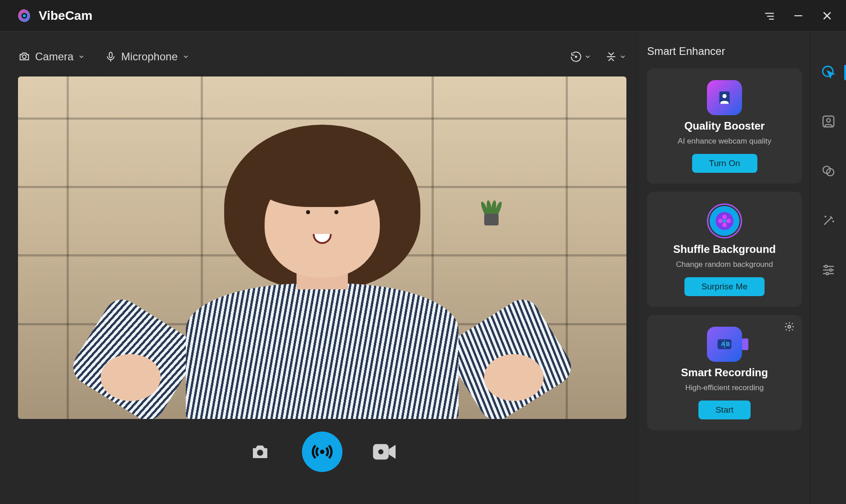 This screenshot has height=504, width=846. Describe the element at coordinates (828, 171) in the screenshot. I see `overlap-circles-icon` at that location.